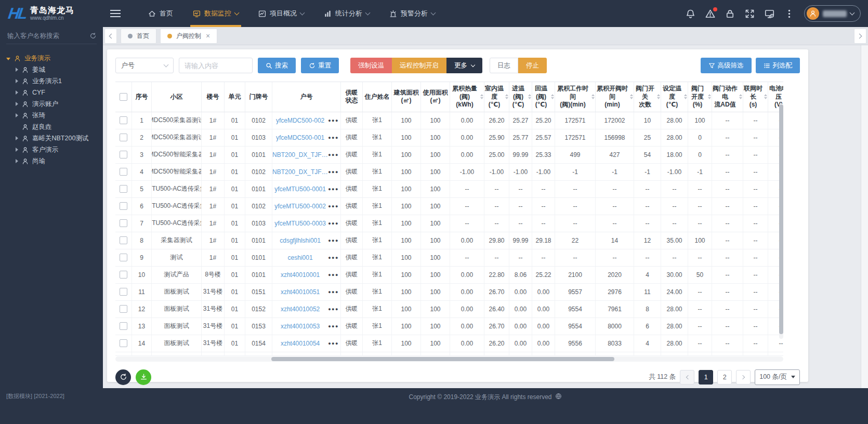 Image resolution: width=868 pixels, height=424 pixels. What do you see at coordinates (51, 150) in the screenshot?
I see `tree-item-8: 客户演示` at bounding box center [51, 150].